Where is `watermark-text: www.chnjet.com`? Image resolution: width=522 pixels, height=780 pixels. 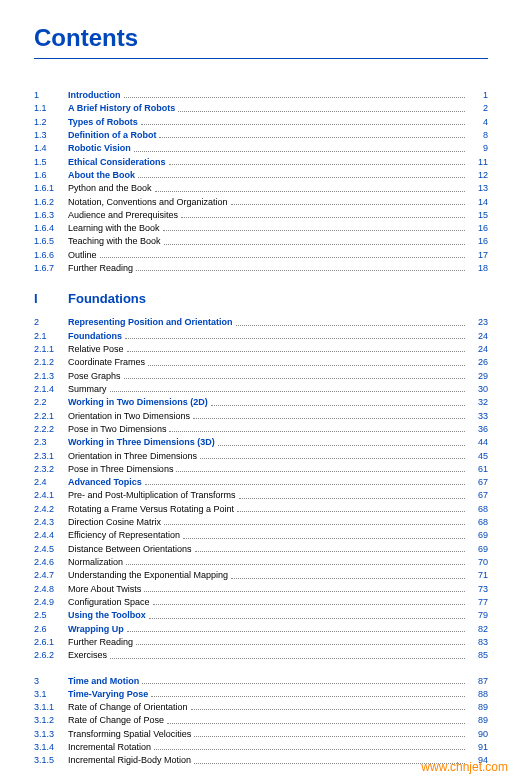
watermark-text: www.chnjet.com is located at coordinates (464, 767).